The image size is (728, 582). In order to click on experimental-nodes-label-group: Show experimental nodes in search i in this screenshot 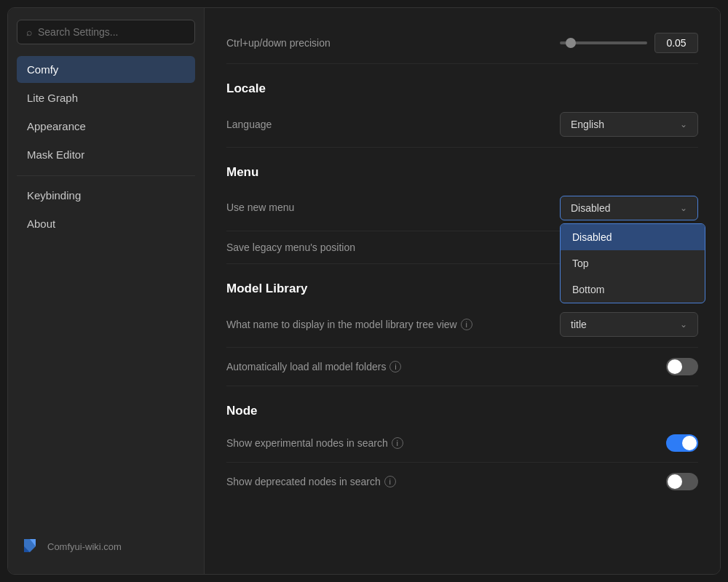, I will do `click(314, 444)`.